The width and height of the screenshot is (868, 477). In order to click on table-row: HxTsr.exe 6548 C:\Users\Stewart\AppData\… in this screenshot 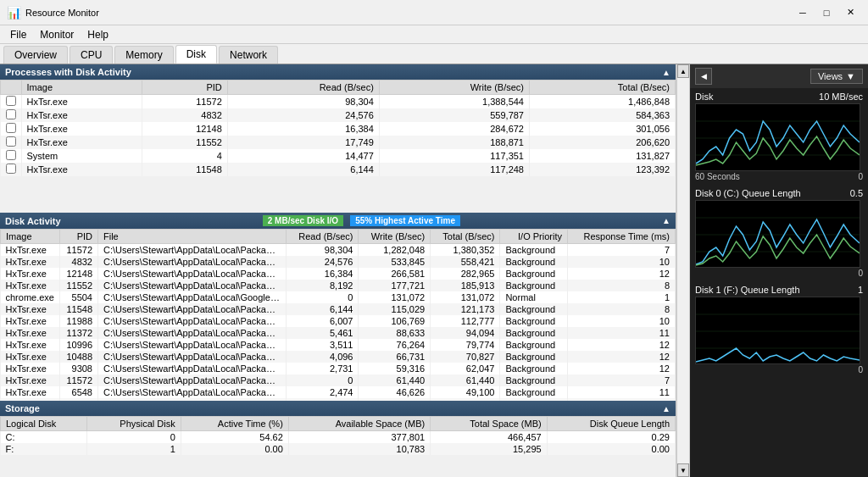, I will do `click(338, 392)`.